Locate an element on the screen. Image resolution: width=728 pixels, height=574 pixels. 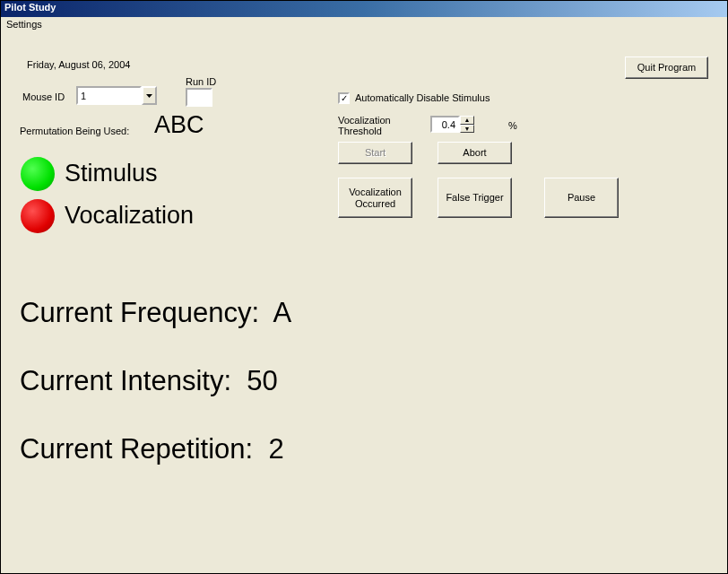
auto-disable-label: Automatically Disable Stimulus is located at coordinates (422, 98).